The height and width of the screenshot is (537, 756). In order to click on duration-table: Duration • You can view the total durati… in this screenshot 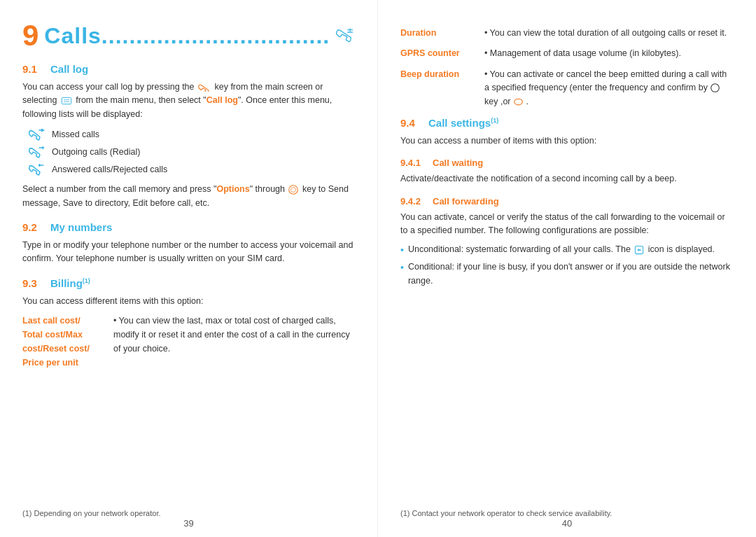, I will do `click(567, 67)`.